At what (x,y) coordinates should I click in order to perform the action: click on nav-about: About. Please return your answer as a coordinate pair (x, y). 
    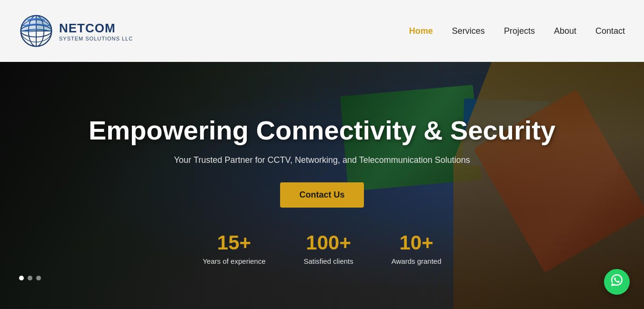
    Looking at the image, I should click on (565, 31).